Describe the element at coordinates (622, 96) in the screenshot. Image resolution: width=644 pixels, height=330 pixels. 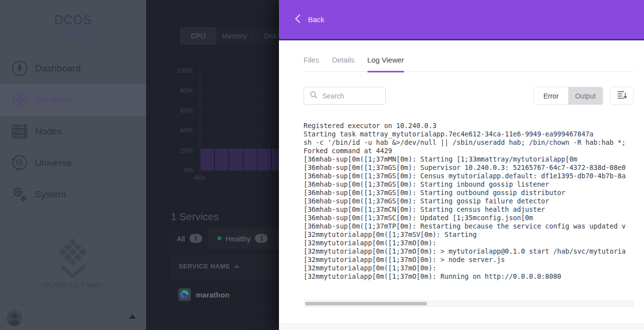
I see `download-log-button` at that location.